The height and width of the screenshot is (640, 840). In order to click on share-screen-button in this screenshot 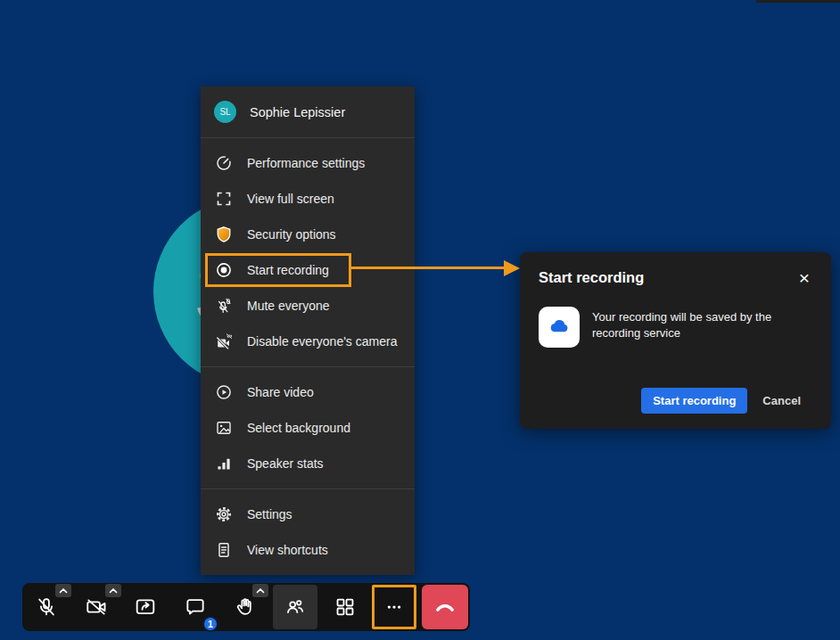, I will do `click(146, 607)`.